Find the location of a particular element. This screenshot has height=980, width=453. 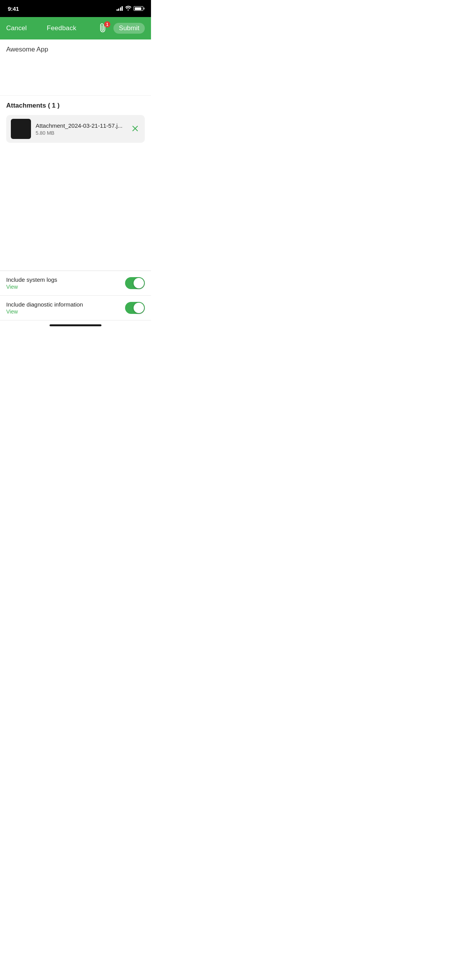

status-time: 9:41 is located at coordinates (13, 9).